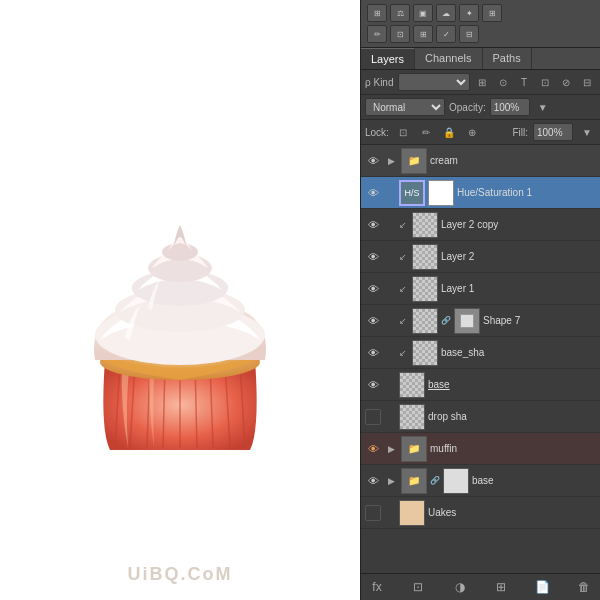 The height and width of the screenshot is (600, 600). I want to click on layer-2: 👁 ↙ Layer 2, so click(480, 257).